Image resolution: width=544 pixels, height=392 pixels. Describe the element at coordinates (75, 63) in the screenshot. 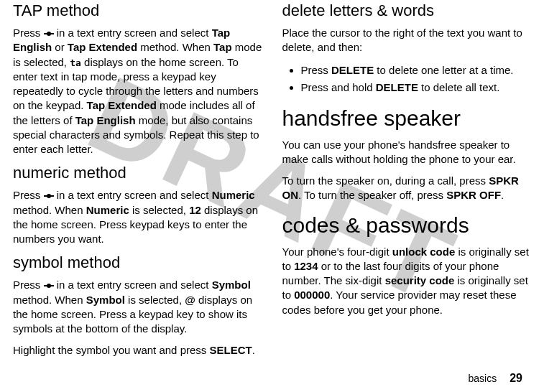

I see `tap-mode-icon: ta` at that location.